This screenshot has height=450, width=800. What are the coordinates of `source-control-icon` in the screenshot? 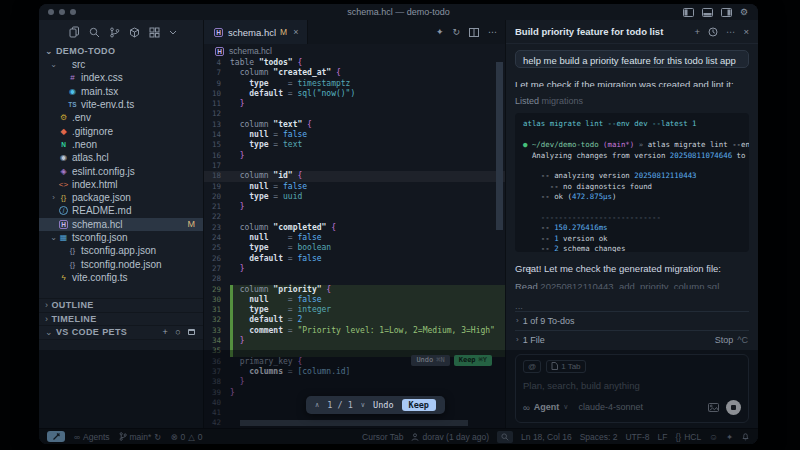 It's located at (114, 32).